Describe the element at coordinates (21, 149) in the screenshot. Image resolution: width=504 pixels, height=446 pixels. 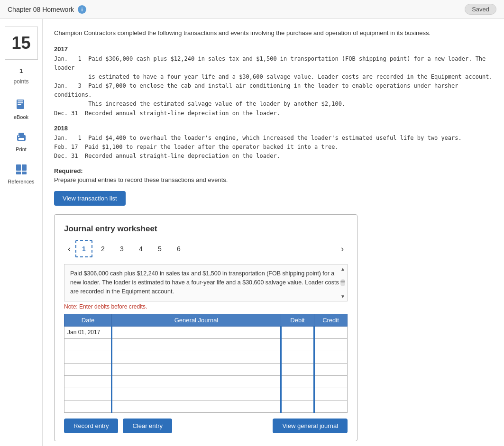
I see `print-label: Print` at that location.